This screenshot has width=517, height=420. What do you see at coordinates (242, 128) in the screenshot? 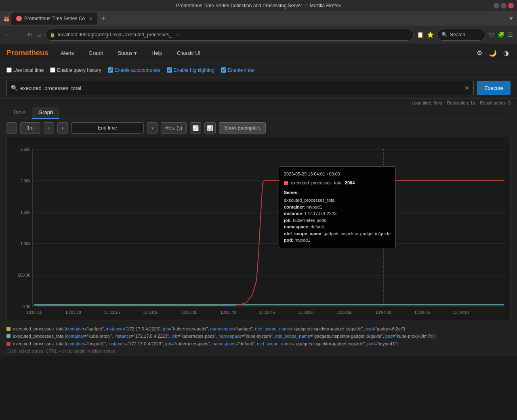
I see `show-exemplars-btn: Show Exemplars` at bounding box center [242, 128].